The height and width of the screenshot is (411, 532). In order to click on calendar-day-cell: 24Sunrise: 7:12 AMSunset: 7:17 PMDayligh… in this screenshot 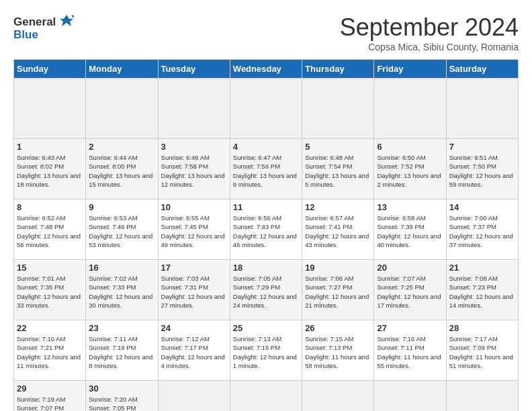, I will do `click(193, 351)`.